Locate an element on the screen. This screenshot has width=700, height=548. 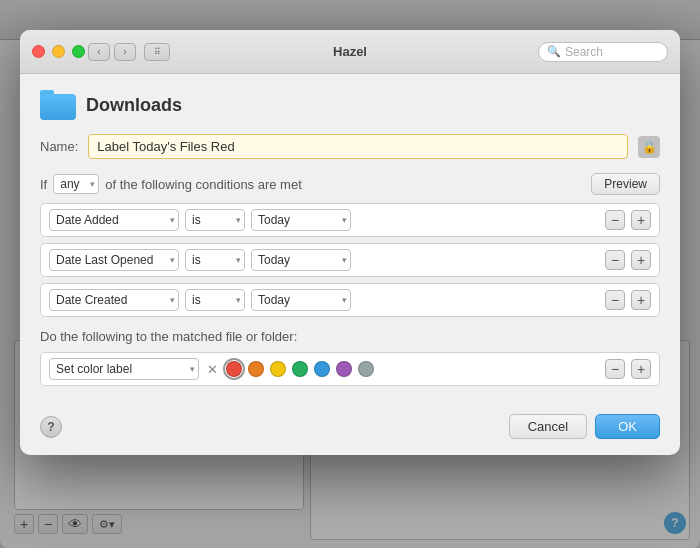
forward-button: › is located at coordinates (125, 52).